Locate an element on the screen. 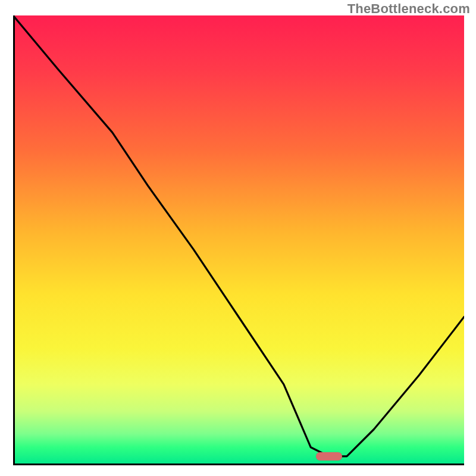 This screenshot has height=476, width=476. watermark-text: TheBottleneck.com is located at coordinates (409, 9).